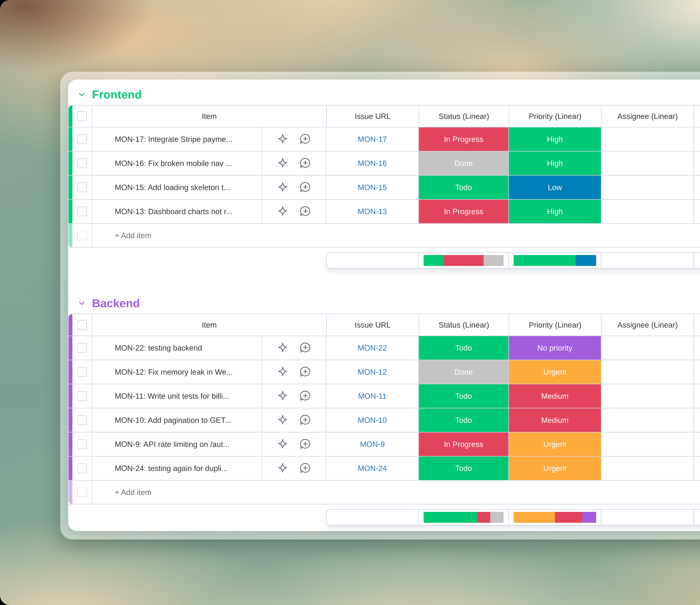 The height and width of the screenshot is (605, 700). Describe the element at coordinates (697, 212) in the screenshot. I see `description-cell: Chart library has a known S` at that location.